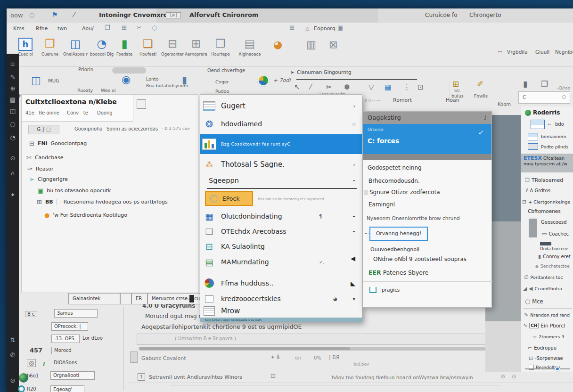 This screenshot has width=573, height=392. What do you see at coordinates (525, 84) in the screenshot?
I see `clow-icon: ▮` at bounding box center [525, 84].